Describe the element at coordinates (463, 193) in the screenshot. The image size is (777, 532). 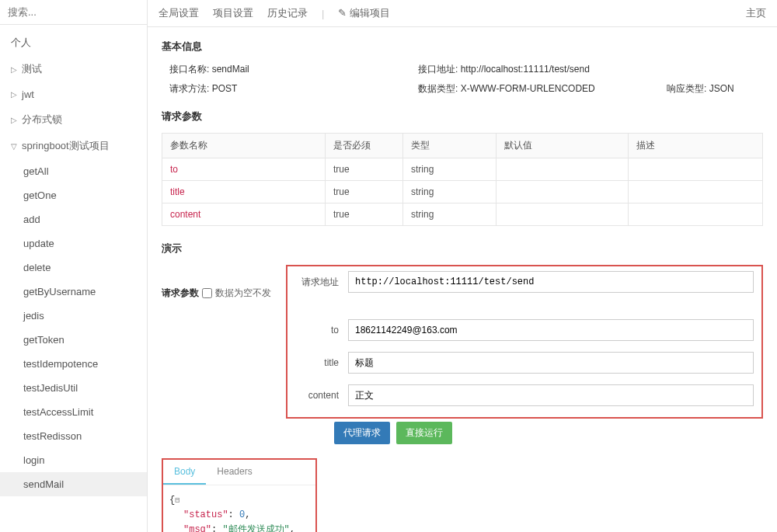
I see `param-row: title true string` at that location.